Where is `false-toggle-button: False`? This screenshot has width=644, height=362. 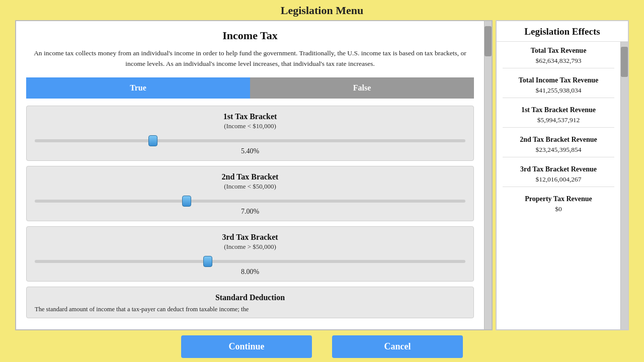 false-toggle-button: False is located at coordinates (362, 88).